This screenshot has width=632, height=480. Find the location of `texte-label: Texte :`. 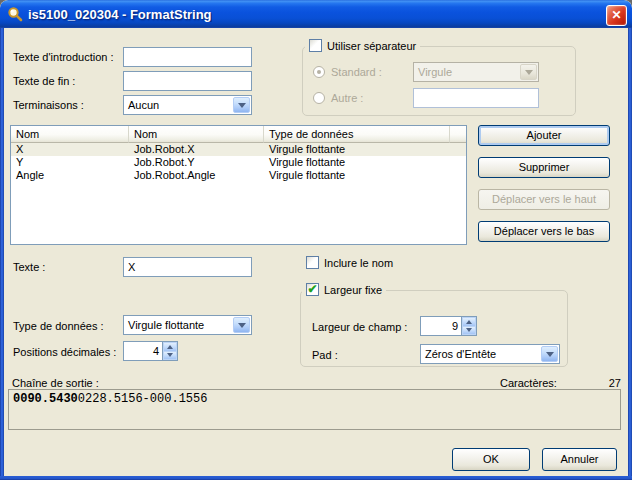

texte-label: Texte : is located at coordinates (29, 267).